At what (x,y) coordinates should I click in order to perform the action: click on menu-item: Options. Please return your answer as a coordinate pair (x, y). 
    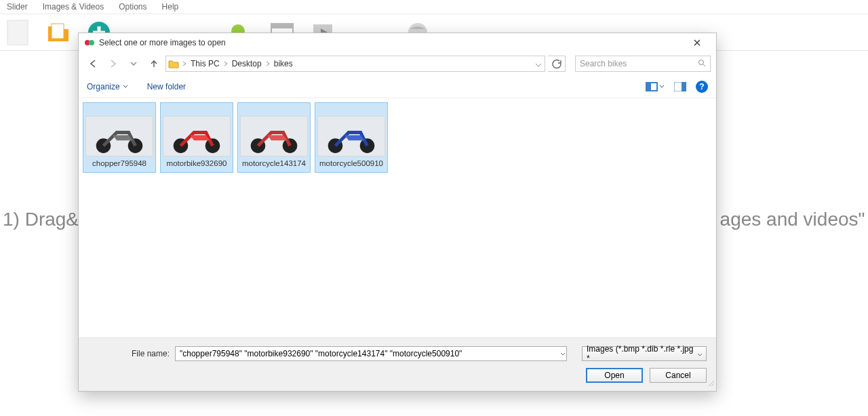
    Looking at the image, I should click on (133, 7).